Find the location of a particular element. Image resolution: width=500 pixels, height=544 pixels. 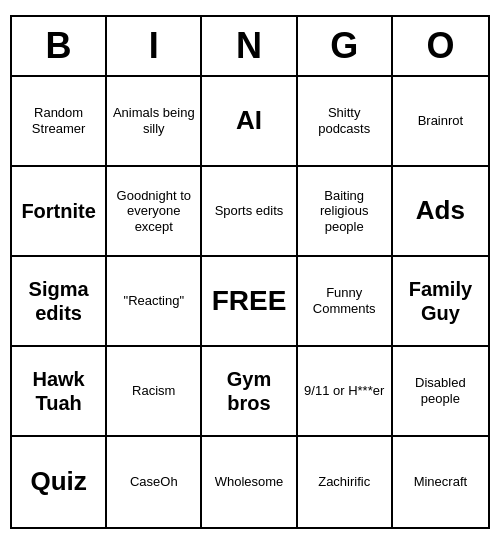

bingo-cell-24: Minecraft is located at coordinates (440, 482).